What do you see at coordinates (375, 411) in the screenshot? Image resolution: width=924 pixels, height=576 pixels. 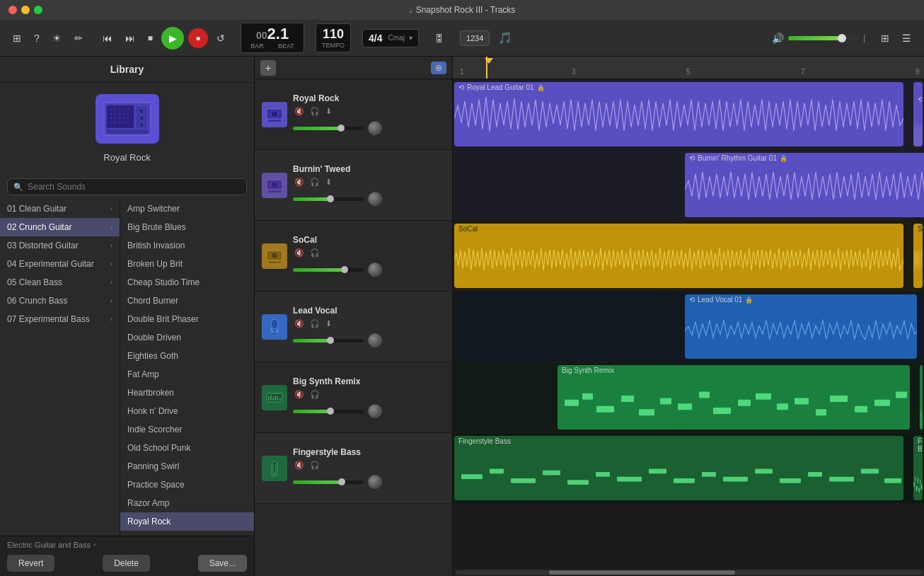 I see `track-pan-big-synth-remix` at bounding box center [375, 411].